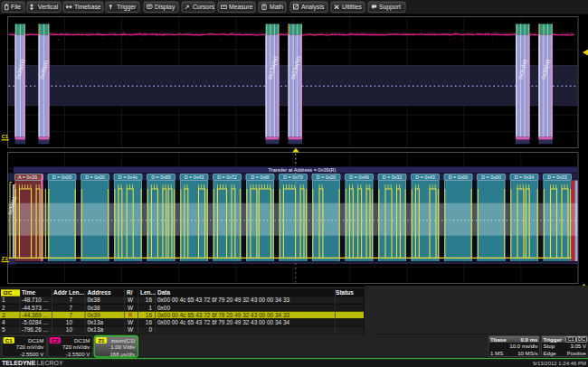 The image size is (588, 367). Describe the element at coordinates (204, 7) in the screenshot. I see `svg-text: Cursors` at that location.